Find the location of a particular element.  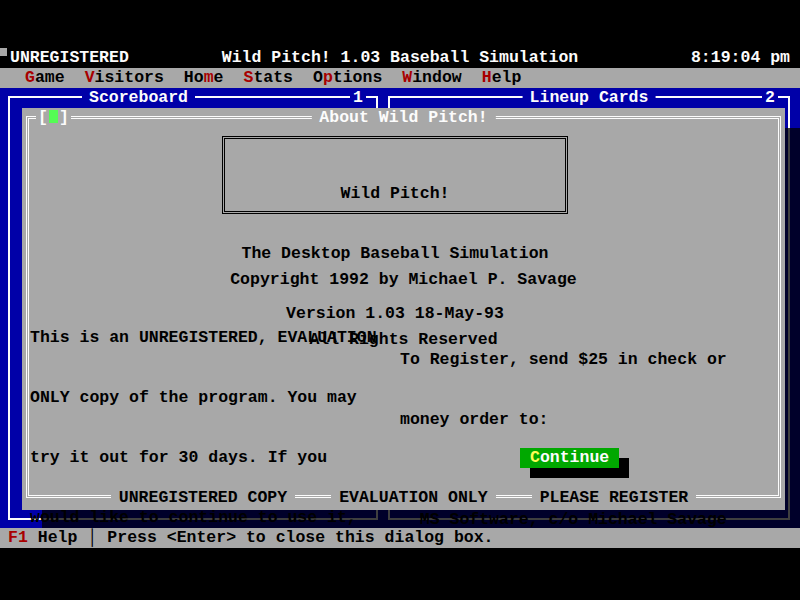

menu-item-game: Game is located at coordinates (45, 78).